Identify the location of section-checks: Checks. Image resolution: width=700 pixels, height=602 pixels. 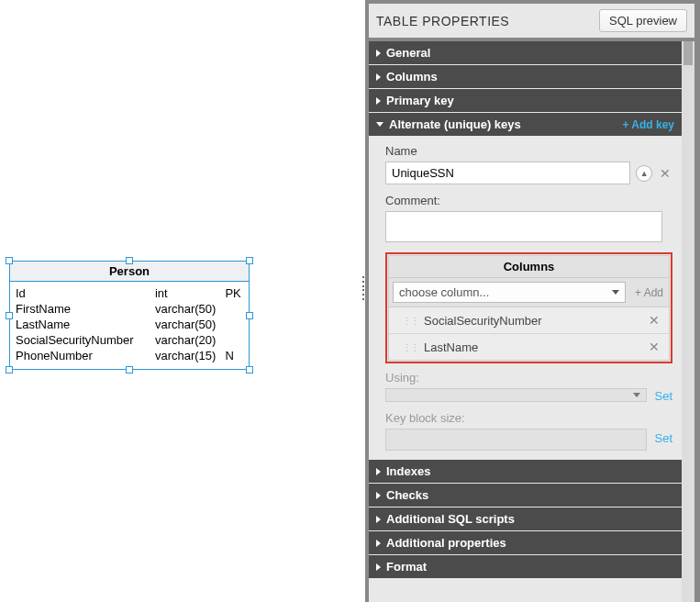
(525, 496).